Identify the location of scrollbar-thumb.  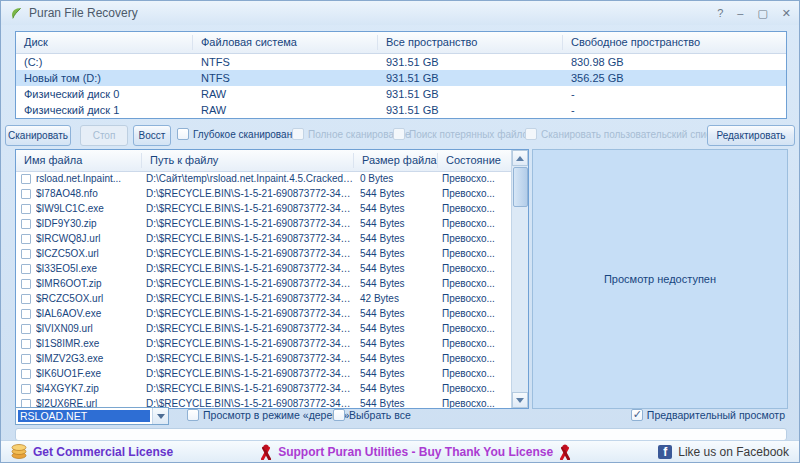
(520, 187).